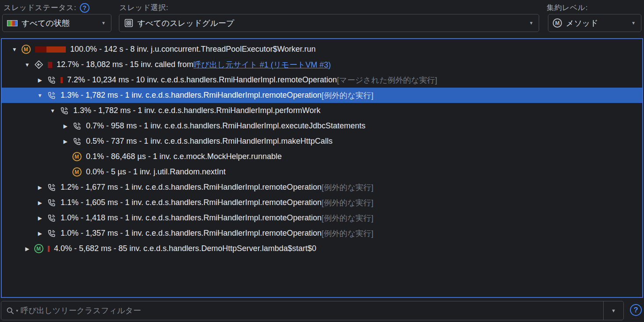 The width and height of the screenshot is (644, 322). Describe the element at coordinates (567, 8) in the screenshot. I see `aggregation-label-text: 集約レベル:` at that location.